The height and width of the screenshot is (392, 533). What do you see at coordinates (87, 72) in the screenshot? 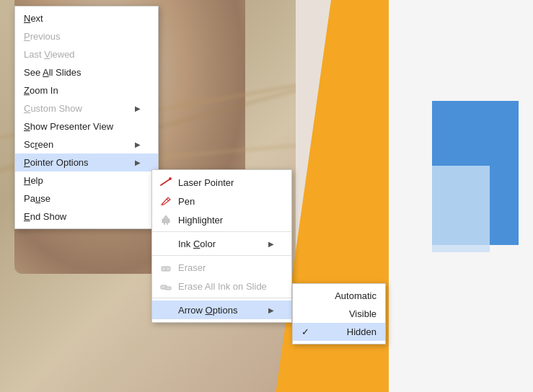
I see `menu-item-see-all-slides: See All Slides` at bounding box center [87, 72].